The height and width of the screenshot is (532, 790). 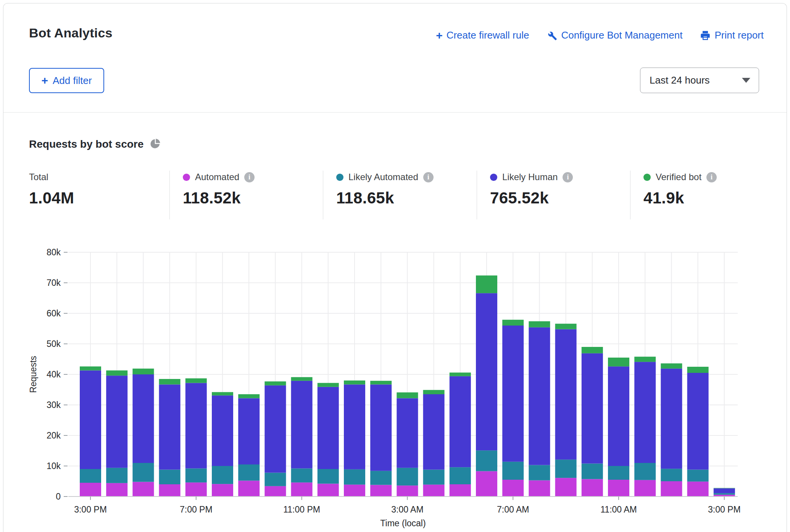 What do you see at coordinates (614, 35) in the screenshot?
I see `configure-bot-management-link: Configure Bot Management` at bounding box center [614, 35].